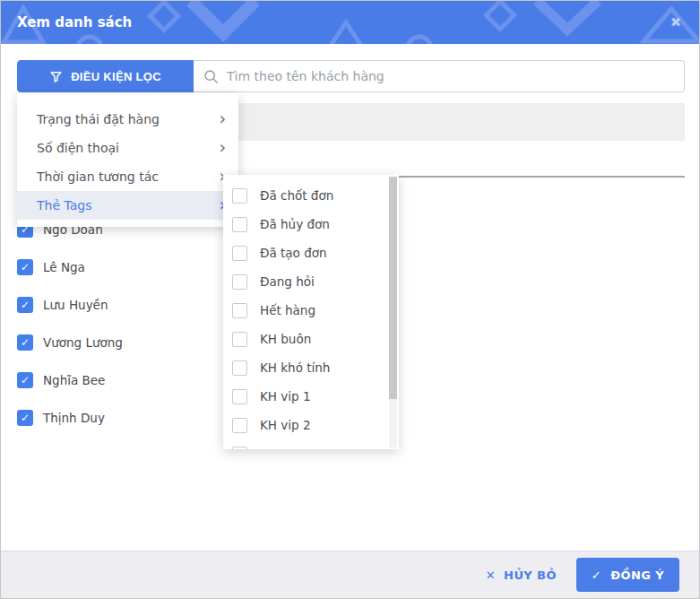  I want to click on modal-header: Xem danh sách ✖, so click(350, 22).